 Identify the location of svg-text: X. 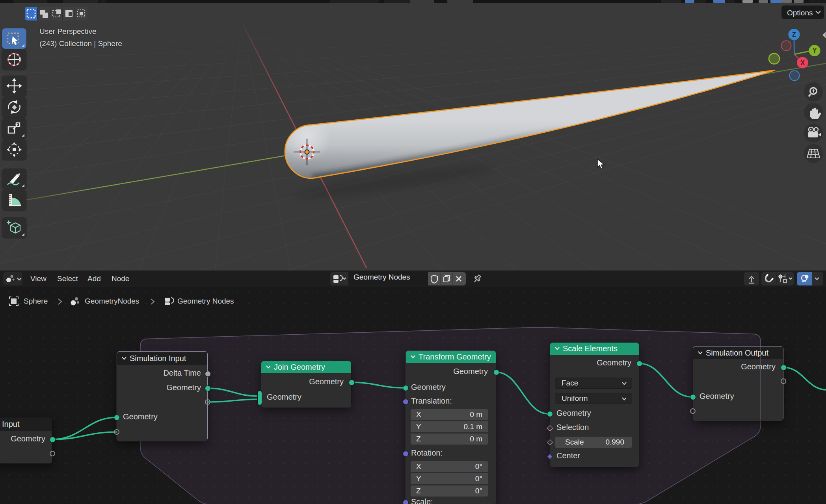
(802, 63).